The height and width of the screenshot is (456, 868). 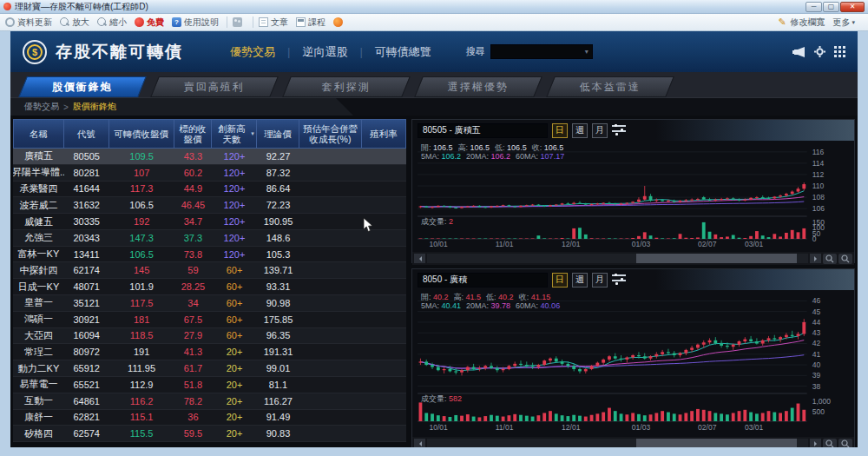 What do you see at coordinates (819, 52) in the screenshot?
I see `gear-icon` at bounding box center [819, 52].